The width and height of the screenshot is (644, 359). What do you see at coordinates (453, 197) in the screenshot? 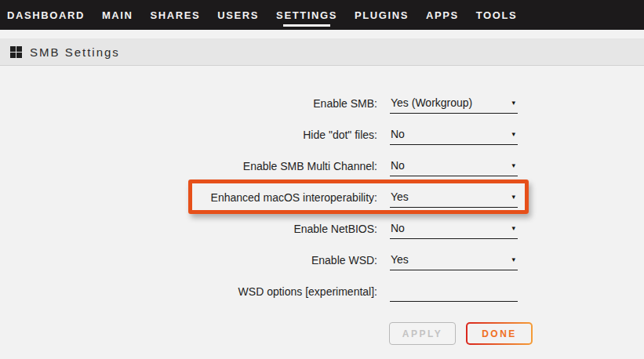
I see `macos-interoperability-select: Yes ▾` at bounding box center [453, 197].